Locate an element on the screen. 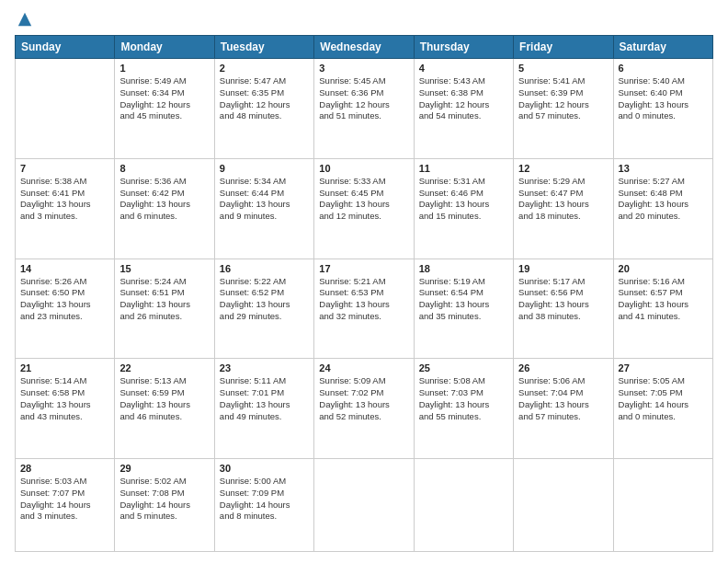 This screenshot has width=728, height=563. weekday-header-sunday: Sunday is located at coordinates (65, 48).